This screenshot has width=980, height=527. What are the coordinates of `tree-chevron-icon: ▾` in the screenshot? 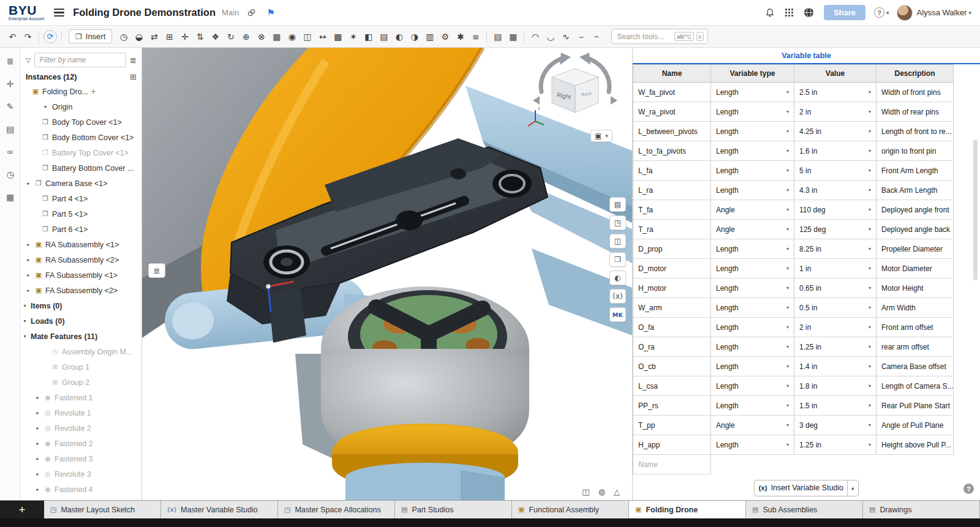 It's located at (24, 306).